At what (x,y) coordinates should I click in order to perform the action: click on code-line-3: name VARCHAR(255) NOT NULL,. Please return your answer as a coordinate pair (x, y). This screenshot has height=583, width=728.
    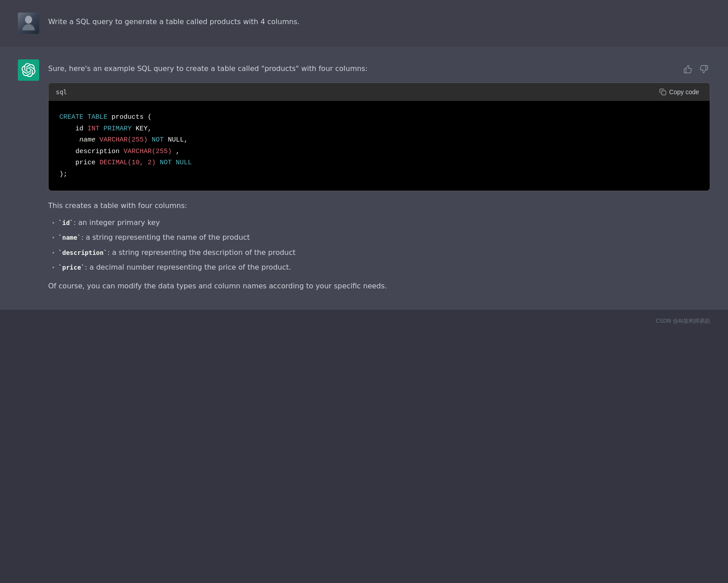
    Looking at the image, I should click on (379, 140).